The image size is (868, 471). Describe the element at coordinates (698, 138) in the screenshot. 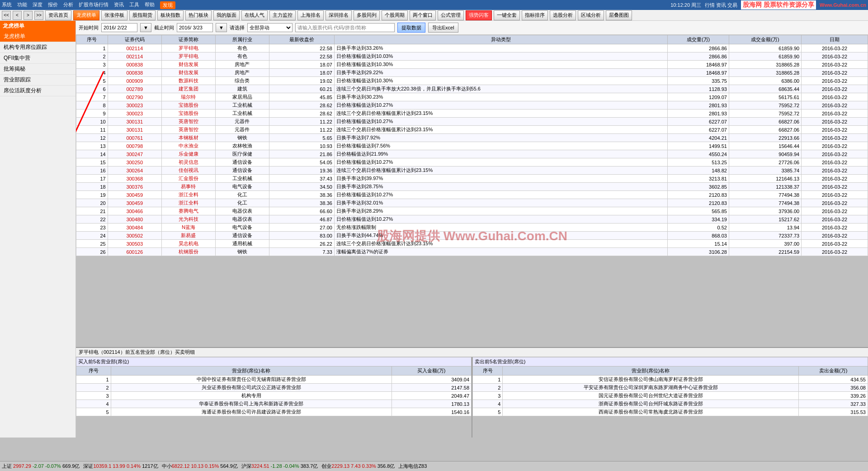

I see `td-vol: 4204.21` at that location.